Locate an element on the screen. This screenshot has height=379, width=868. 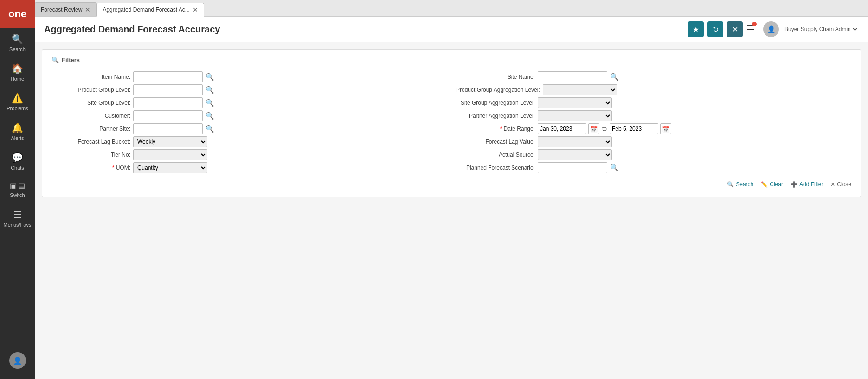
filter-row-tier-no: Tier No: is located at coordinates (249, 155).